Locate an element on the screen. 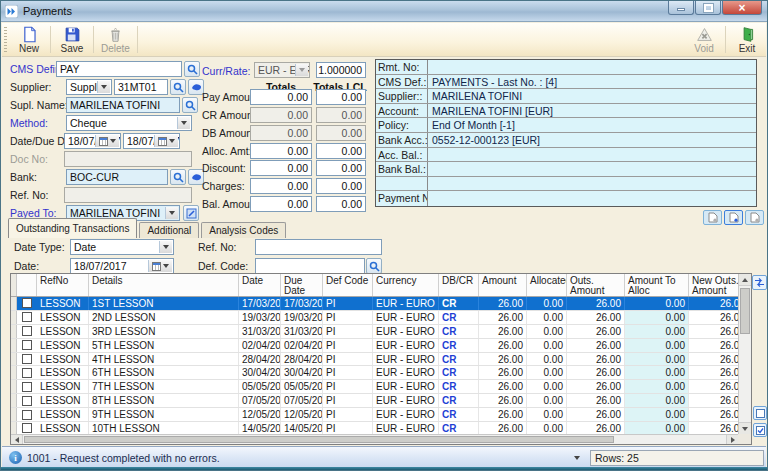  tab-outstanding-transactions: Outstanding Transactions is located at coordinates (72, 228).